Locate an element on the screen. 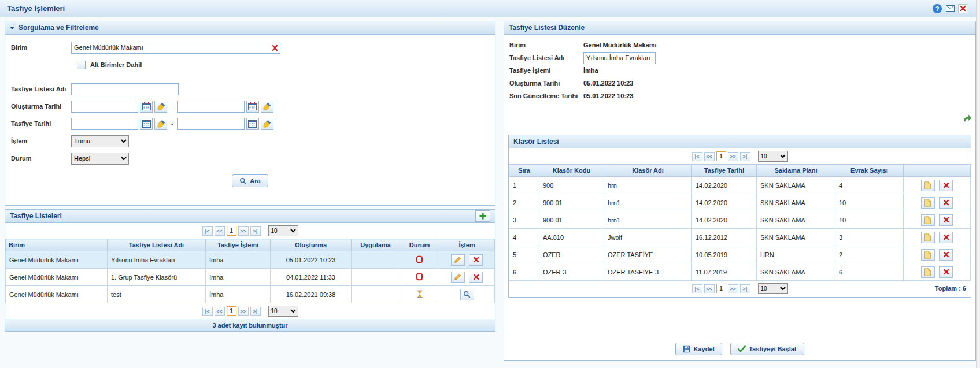 This screenshot has height=368, width=980. mail-icon is located at coordinates (950, 9).